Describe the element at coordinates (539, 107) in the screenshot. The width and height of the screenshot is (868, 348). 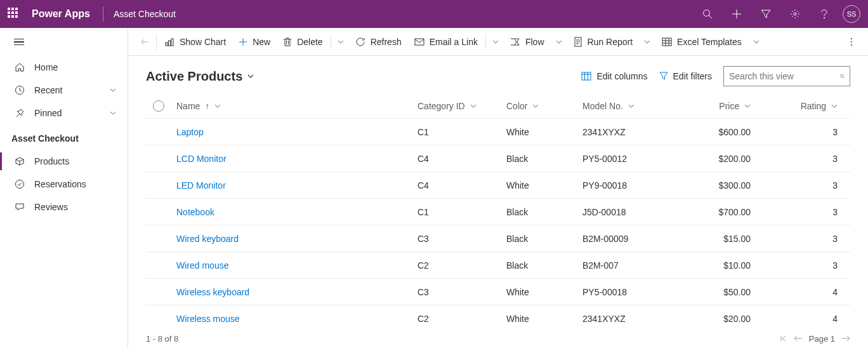
I see `column-header-color: Color` at that location.